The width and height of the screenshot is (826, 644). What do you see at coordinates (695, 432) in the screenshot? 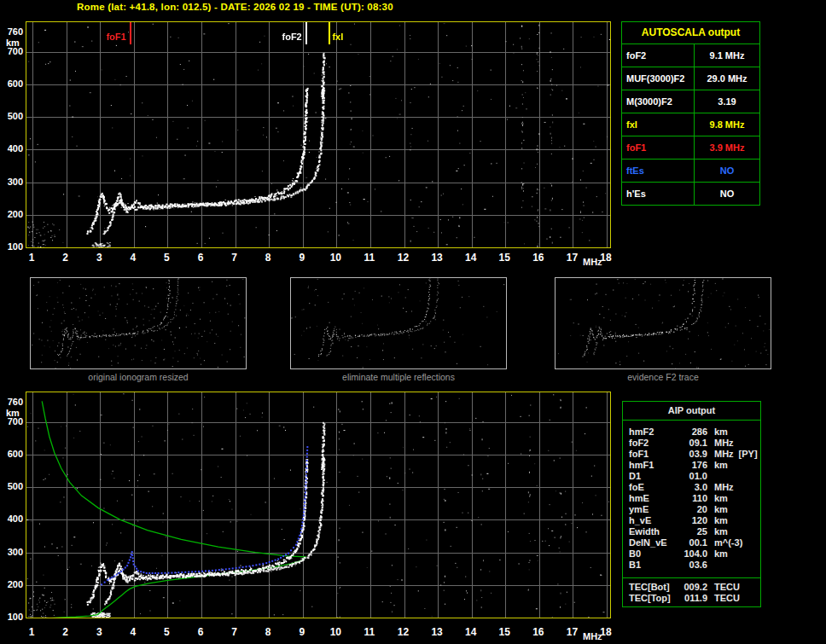
I see `aip-row-hmF2: hmF2286km` at bounding box center [695, 432].